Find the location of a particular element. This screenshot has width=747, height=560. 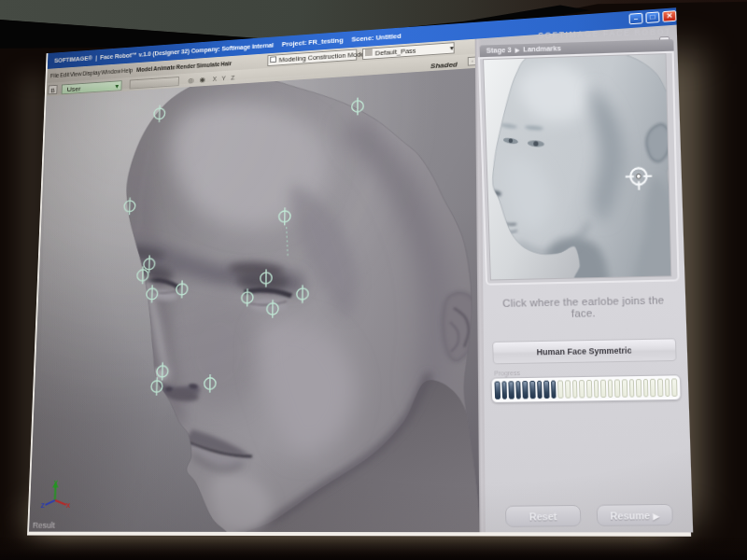

svg-text: X is located at coordinates (69, 505).